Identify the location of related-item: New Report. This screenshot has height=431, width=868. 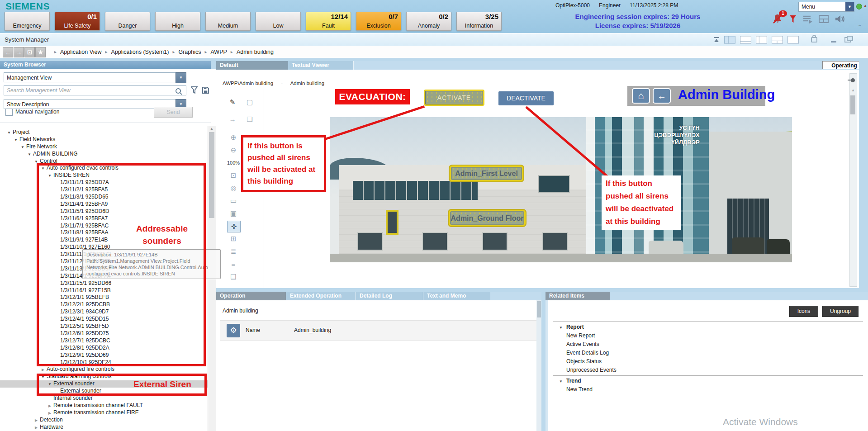
(708, 336).